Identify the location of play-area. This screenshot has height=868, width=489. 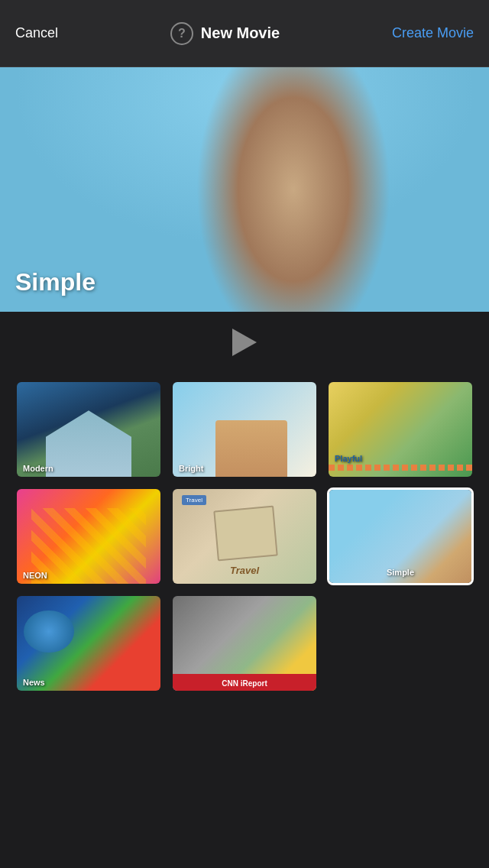
(244, 342).